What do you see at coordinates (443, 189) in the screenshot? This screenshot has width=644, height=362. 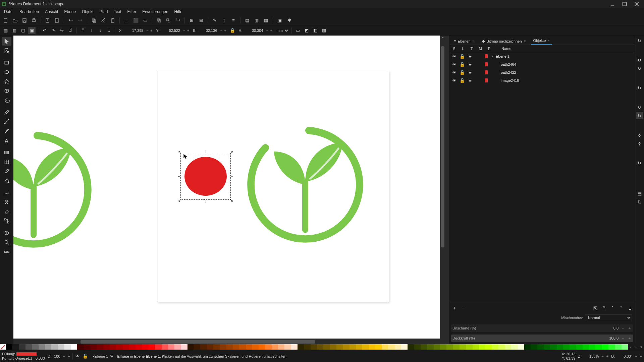 I see `vertical-scrollbar` at bounding box center [443, 189].